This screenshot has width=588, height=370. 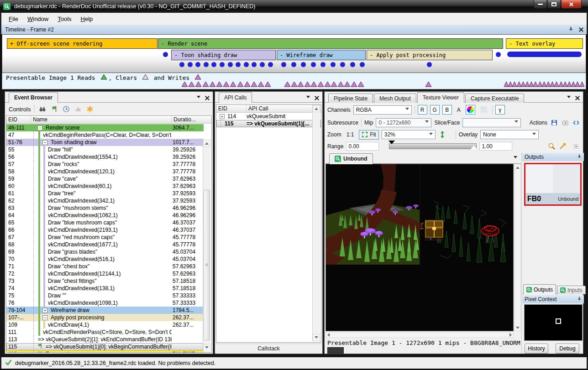 What do you see at coordinates (105, 318) in the screenshot?
I see `event-row-107: 107-...−Apply post processing262.37...` at bounding box center [105, 318].